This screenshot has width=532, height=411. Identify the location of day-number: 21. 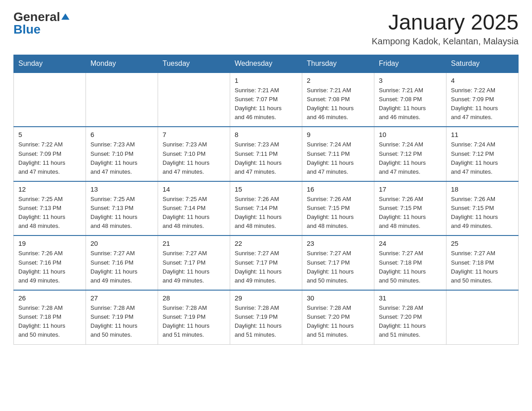
(194, 244).